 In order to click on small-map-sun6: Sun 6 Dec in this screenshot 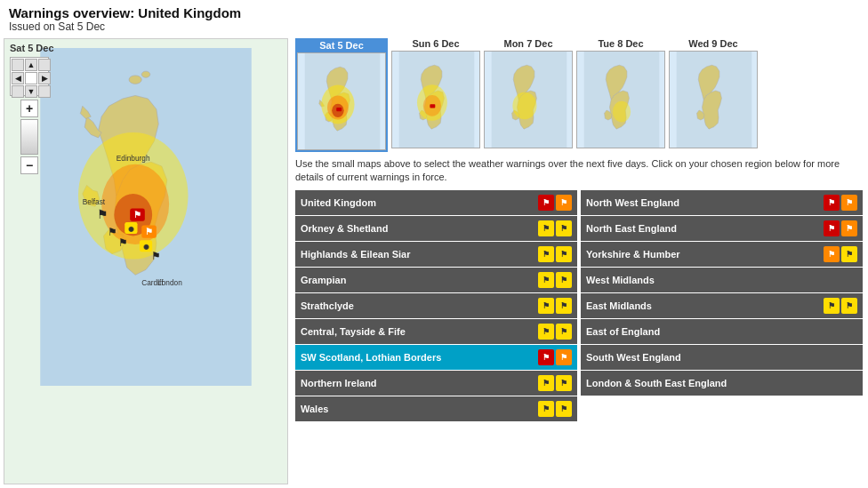, I will do `click(436, 95)`.